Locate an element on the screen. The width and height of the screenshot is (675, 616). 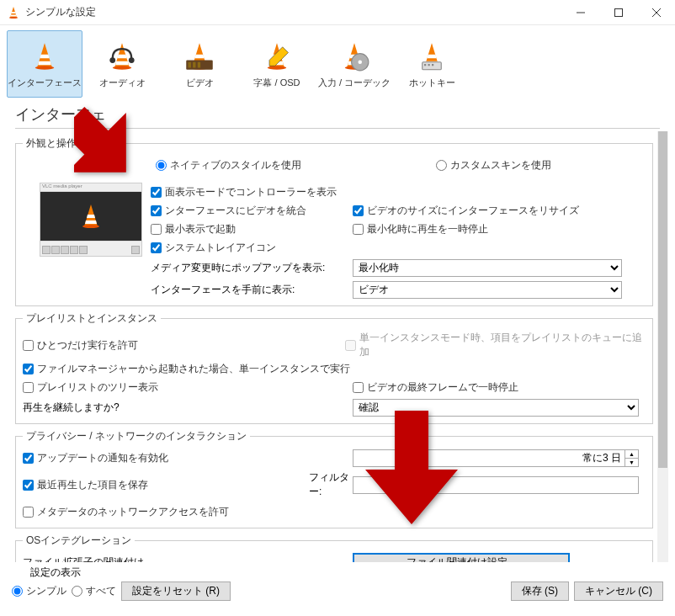
button-reset: 設定をリセット (R) is located at coordinates (176, 591).